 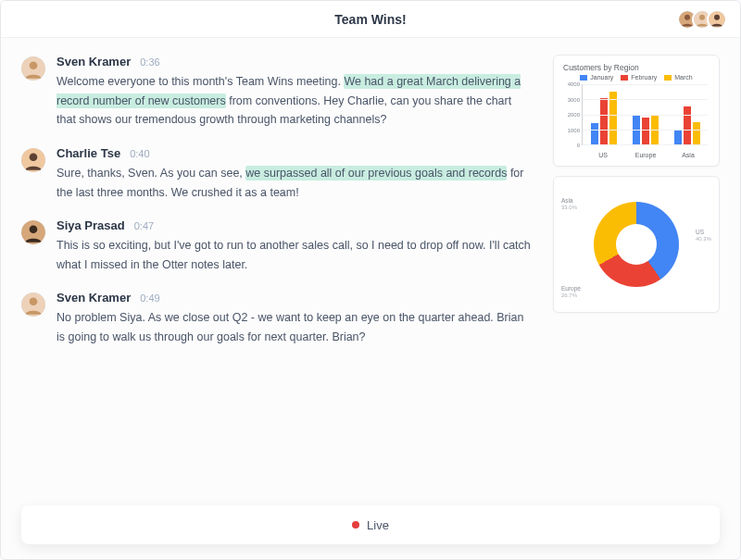 What do you see at coordinates (294, 328) in the screenshot?
I see `message-text: No problem Siya. As we close out Q2 - we…` at bounding box center [294, 328].